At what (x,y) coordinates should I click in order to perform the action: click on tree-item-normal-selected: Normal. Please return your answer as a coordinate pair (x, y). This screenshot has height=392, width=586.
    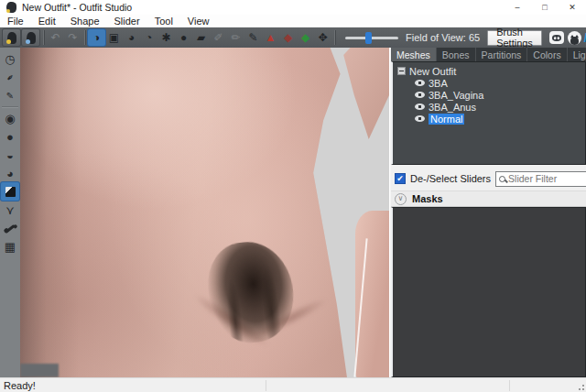
    Looking at the image, I should click on (489, 119).